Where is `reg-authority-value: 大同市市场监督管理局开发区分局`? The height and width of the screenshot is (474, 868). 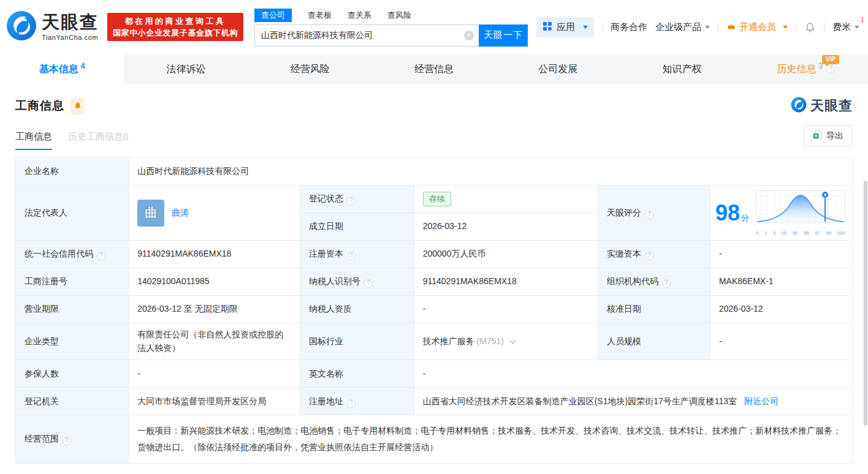 reg-authority-value: 大同市市场监督管理局开发区分局 is located at coordinates (215, 402).